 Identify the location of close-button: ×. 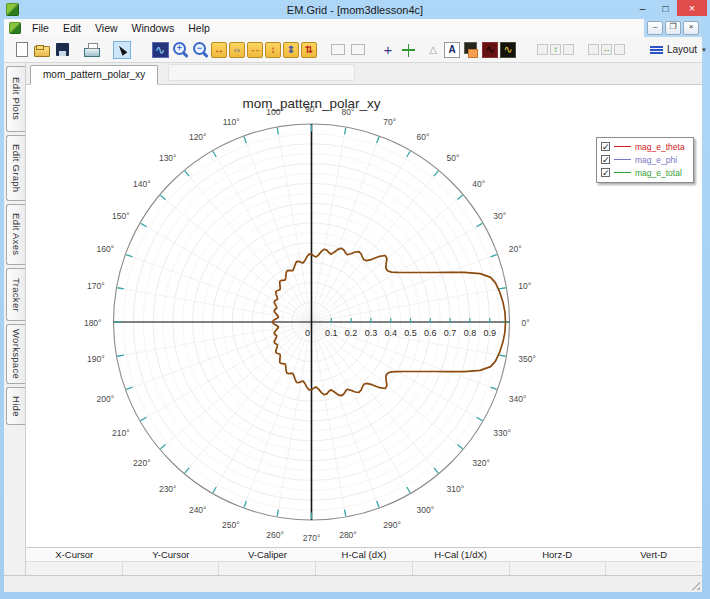
(692, 8).